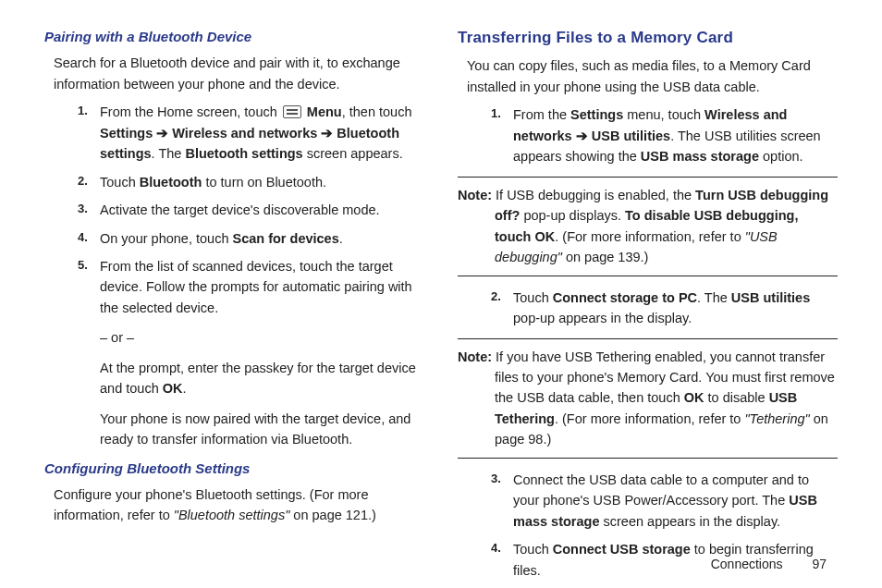 This screenshot has width=882, height=588. Describe the element at coordinates (572, 215) in the screenshot. I see `text: pop-up displays.` at that location.